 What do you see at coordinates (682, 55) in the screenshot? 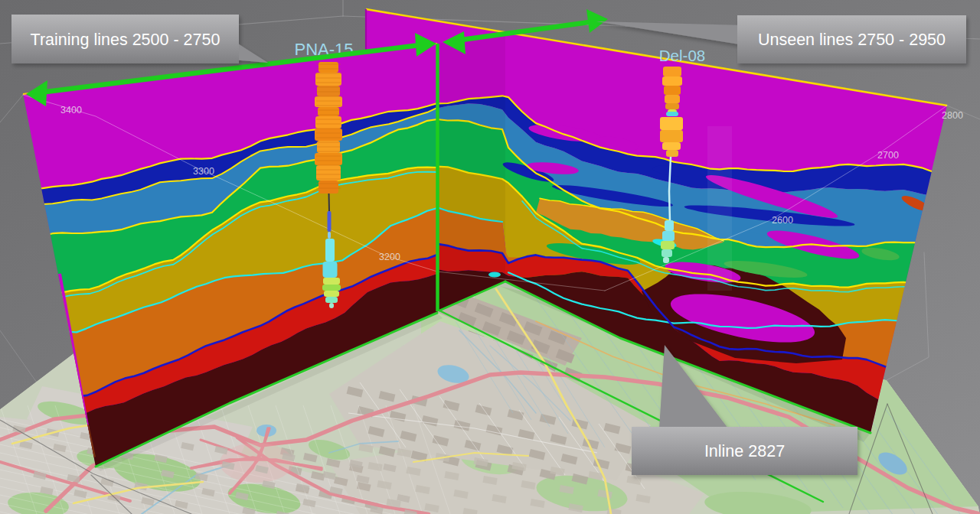
I see `svg-text: Del-08` at bounding box center [682, 55].